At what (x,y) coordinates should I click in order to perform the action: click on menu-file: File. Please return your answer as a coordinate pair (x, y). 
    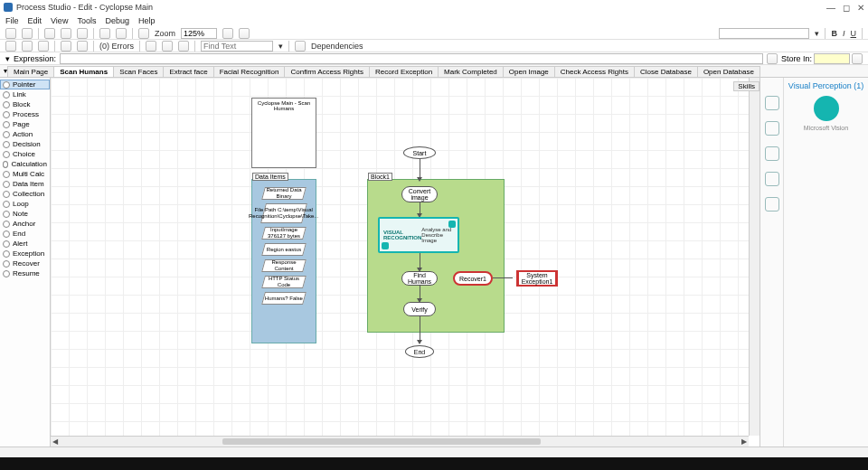
    Looking at the image, I should click on (13, 21).